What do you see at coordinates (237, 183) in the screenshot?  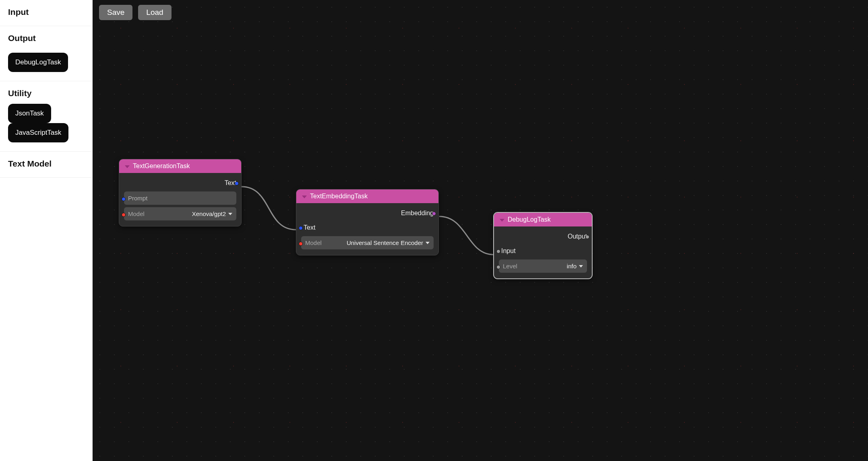 I see `output-port-text` at bounding box center [237, 183].